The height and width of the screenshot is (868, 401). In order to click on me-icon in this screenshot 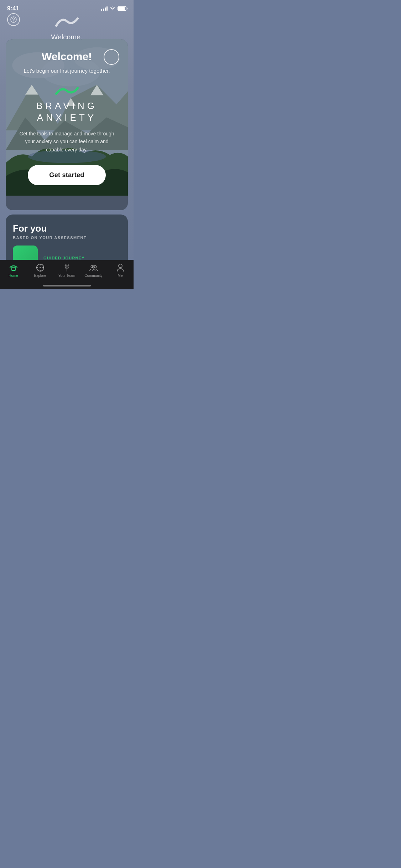, I will do `click(120, 268)`.